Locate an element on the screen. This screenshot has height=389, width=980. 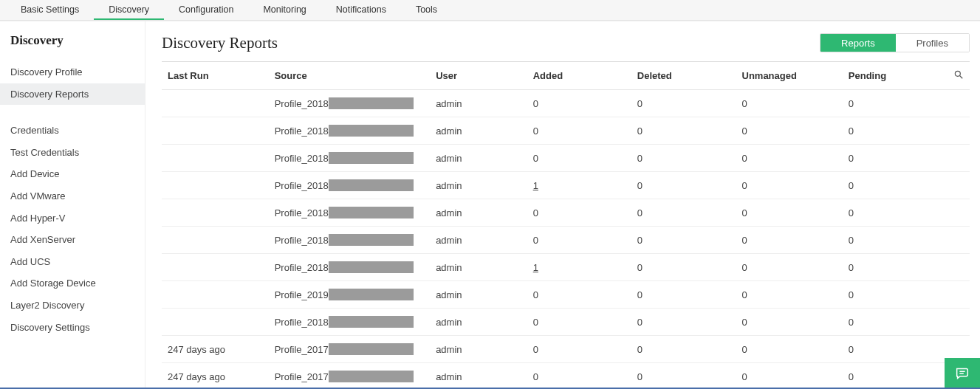
sidebar-item-credentials: Credentials is located at coordinates (72, 131).